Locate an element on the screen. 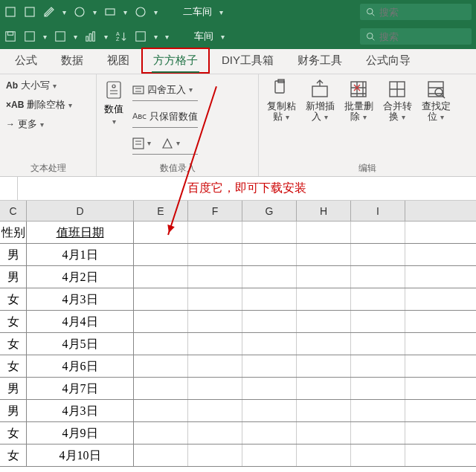 Image resolution: width=476 pixels, height=472 pixels. cell: 4月6日 is located at coordinates (80, 366).